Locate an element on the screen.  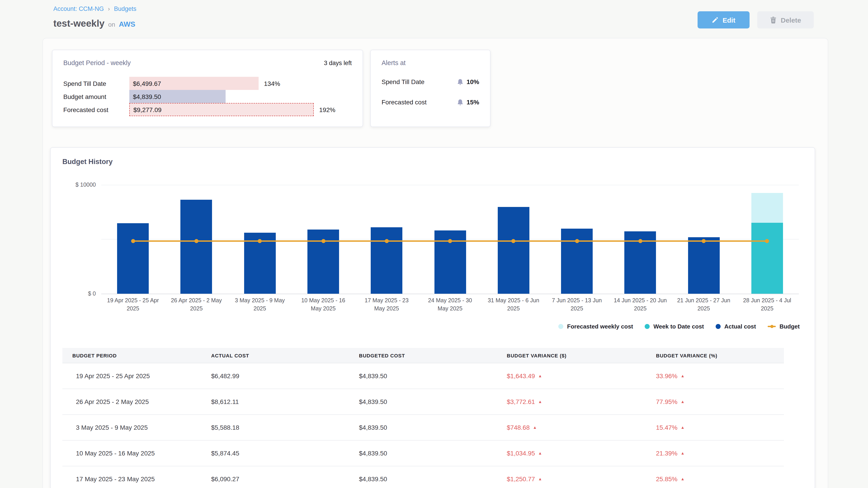
variance-value: 21.39% is located at coordinates (666, 453).